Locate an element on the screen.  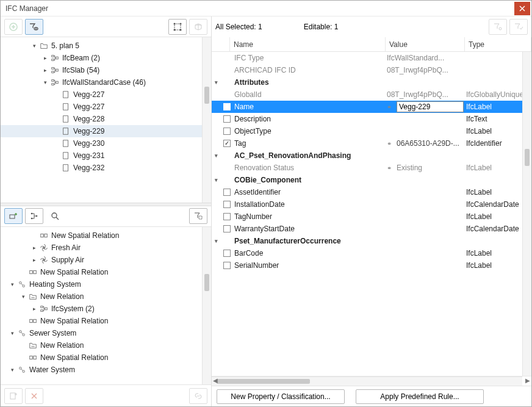
folderrel-icon is located at coordinates (33, 345).